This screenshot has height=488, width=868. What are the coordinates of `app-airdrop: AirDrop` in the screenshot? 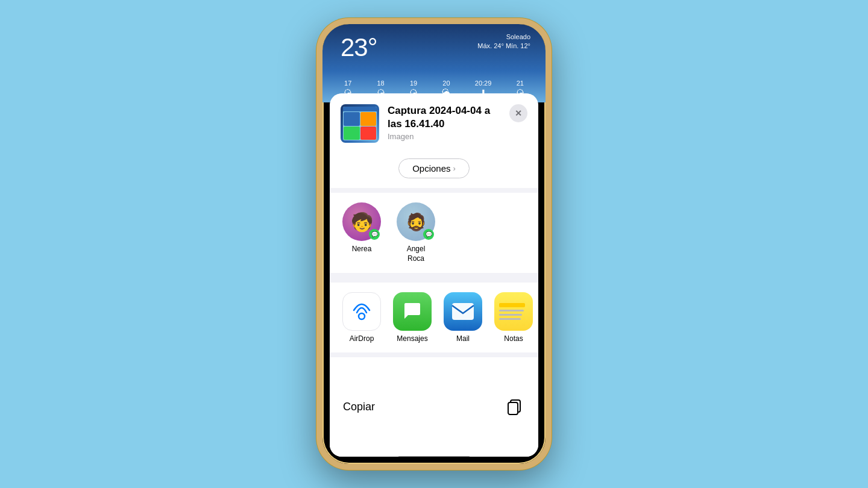 It's located at (362, 318).